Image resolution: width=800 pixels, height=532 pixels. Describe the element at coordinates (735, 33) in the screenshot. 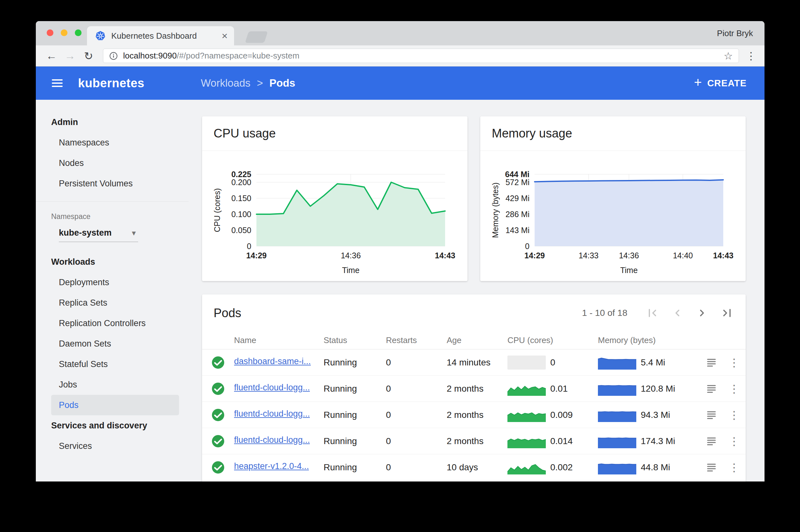

I see `browser-profile-name: Piotr Bryk` at that location.